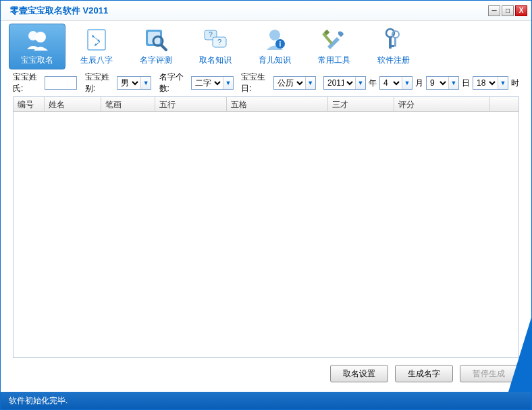 The width and height of the screenshot is (532, 410). I want to click on magnifier-icon, so click(156, 40).